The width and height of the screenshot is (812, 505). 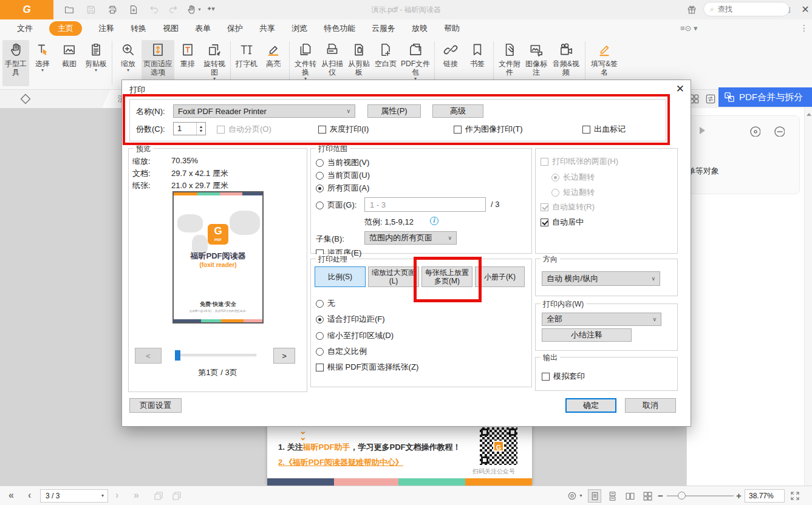 What do you see at coordinates (689, 28) in the screenshot?
I see `find-filter-icon: ≡⊙ ▾` at bounding box center [689, 28].